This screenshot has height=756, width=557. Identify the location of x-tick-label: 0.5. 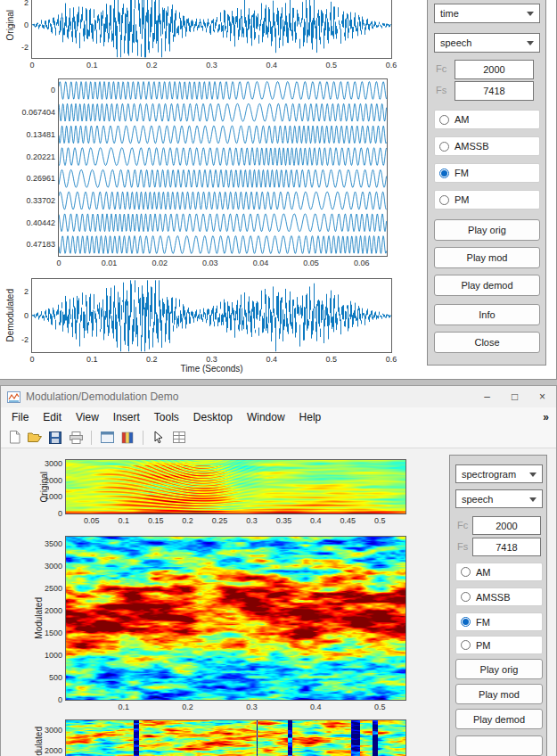
(380, 707).